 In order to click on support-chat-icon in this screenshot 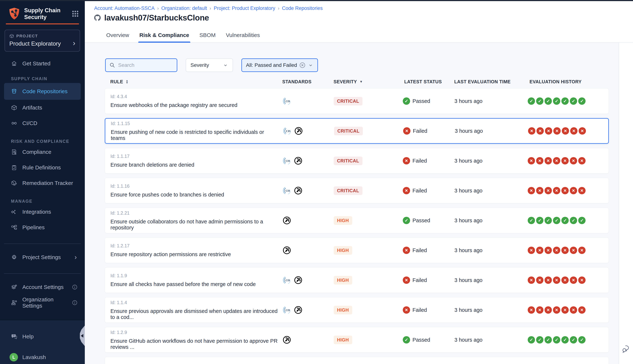, I will do `click(626, 349)`.